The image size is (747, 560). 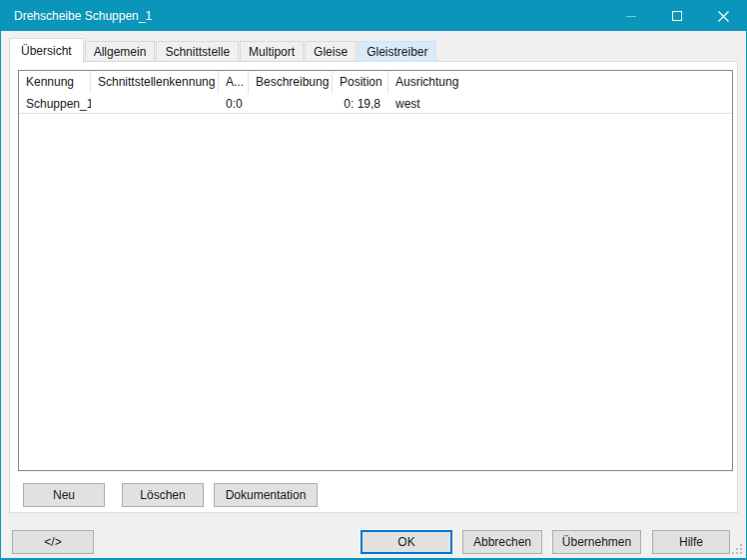 I want to click on maximize-button, so click(x=677, y=16).